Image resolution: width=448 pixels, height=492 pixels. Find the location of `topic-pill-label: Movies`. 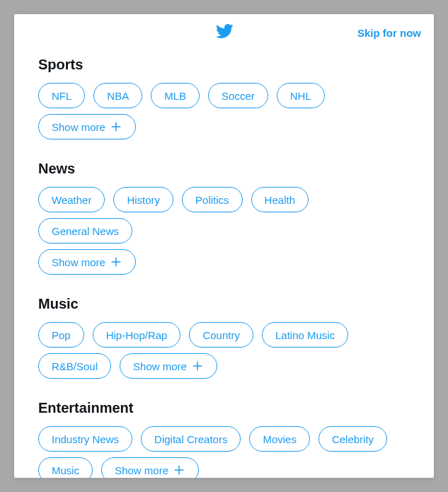

topic-pill-label: Movies is located at coordinates (280, 439).